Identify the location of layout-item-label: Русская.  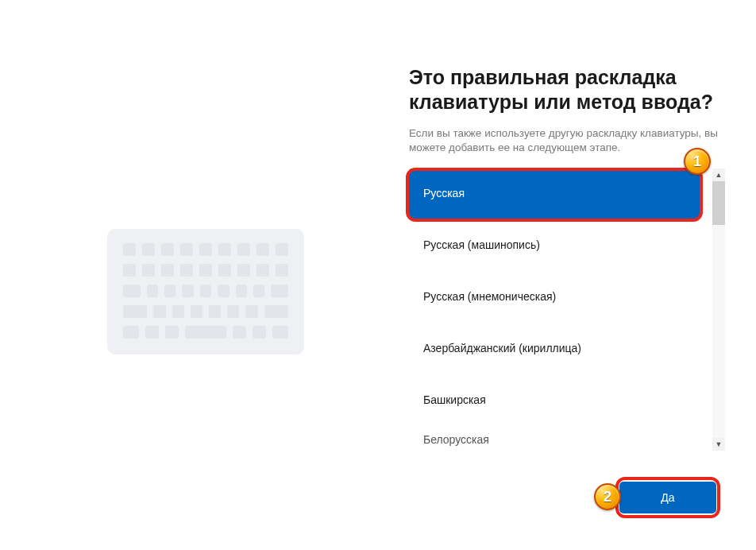
(444, 193).